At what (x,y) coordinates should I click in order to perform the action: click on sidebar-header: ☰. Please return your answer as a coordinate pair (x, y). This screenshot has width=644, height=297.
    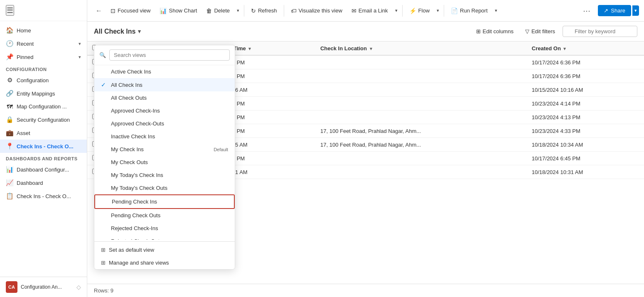
    Looking at the image, I should click on (43, 11).